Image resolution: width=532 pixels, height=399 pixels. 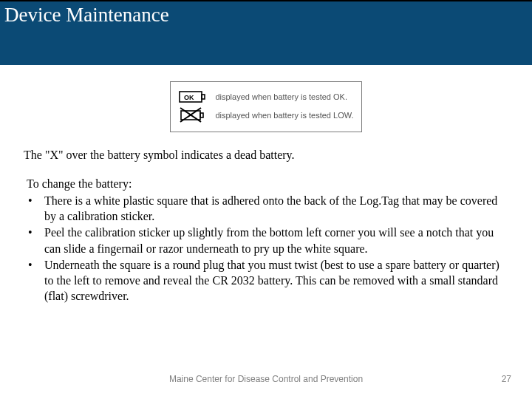 What do you see at coordinates (284, 115) in the screenshot?
I see `diagram-text-low: displayed when battery is tested LOW.` at bounding box center [284, 115].